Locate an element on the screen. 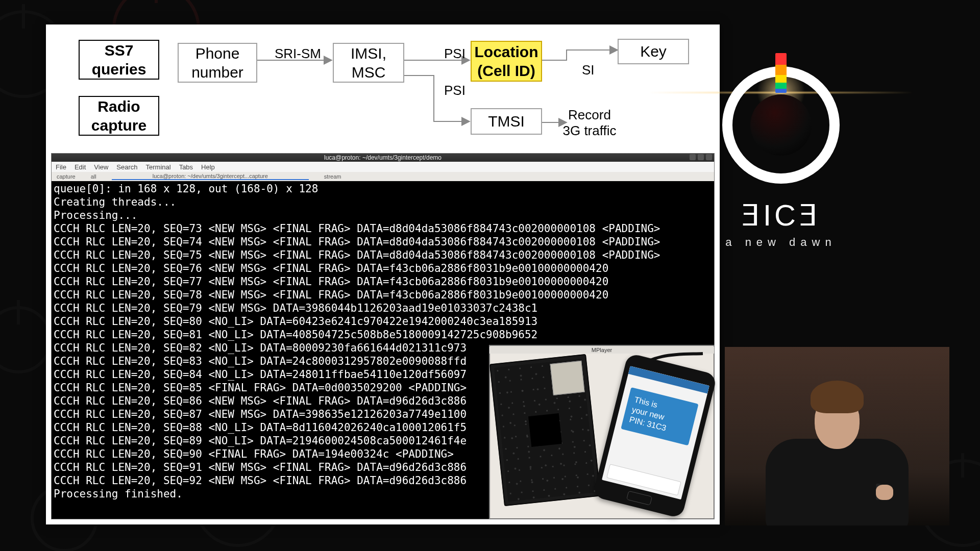 This screenshot has height=551, width=980. speaker-camera is located at coordinates (837, 436).